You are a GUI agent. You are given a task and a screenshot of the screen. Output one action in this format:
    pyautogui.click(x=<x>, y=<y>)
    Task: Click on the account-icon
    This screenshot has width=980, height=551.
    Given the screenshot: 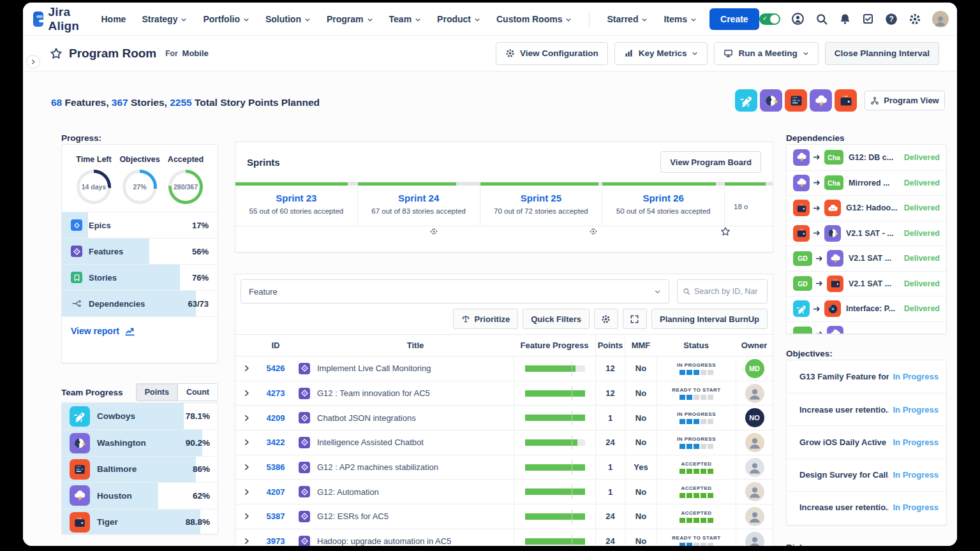 What is the action you would take?
    pyautogui.click(x=798, y=19)
    